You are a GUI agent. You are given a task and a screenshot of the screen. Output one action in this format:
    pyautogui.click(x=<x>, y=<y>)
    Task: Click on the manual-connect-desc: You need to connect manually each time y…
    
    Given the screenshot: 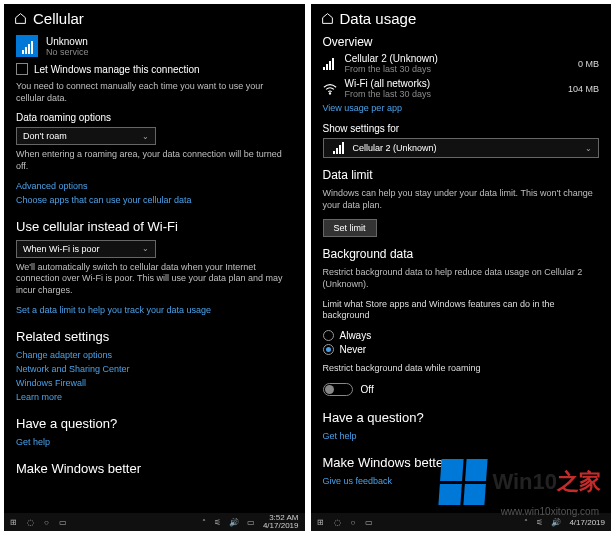 What is the action you would take?
    pyautogui.click(x=154, y=92)
    